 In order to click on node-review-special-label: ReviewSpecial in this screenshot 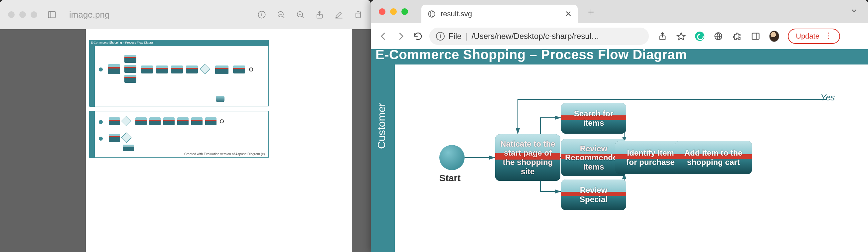, I will do `click(594, 195)`.